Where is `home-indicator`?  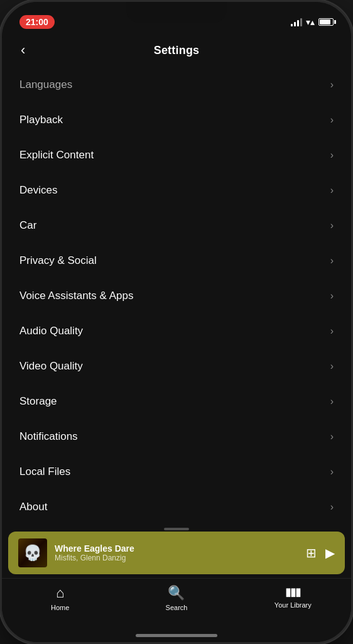
home-indicator is located at coordinates (176, 635).